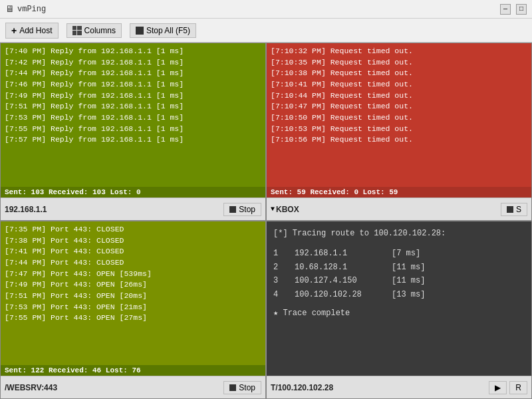 This screenshot has height=399, width=532. Describe the element at coordinates (94, 31) in the screenshot. I see `columns-button: Columns` at that location.